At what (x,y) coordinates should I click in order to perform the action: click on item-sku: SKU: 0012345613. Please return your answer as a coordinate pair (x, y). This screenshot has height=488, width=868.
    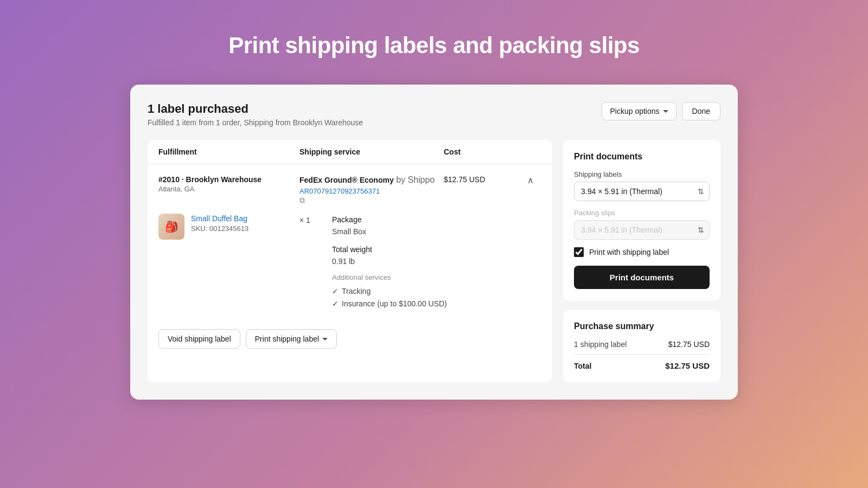
    Looking at the image, I should click on (220, 229).